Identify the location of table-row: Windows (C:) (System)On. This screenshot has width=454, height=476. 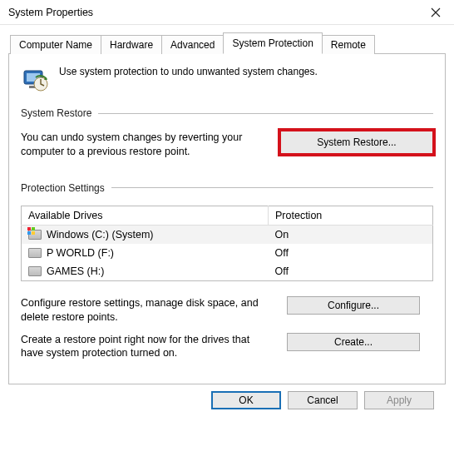
(228, 235).